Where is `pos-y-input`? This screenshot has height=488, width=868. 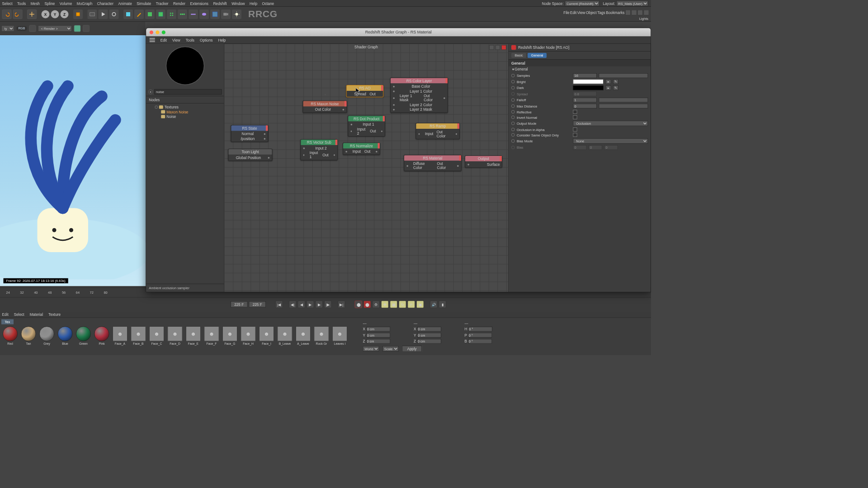
pos-y-input is located at coordinates (379, 335).